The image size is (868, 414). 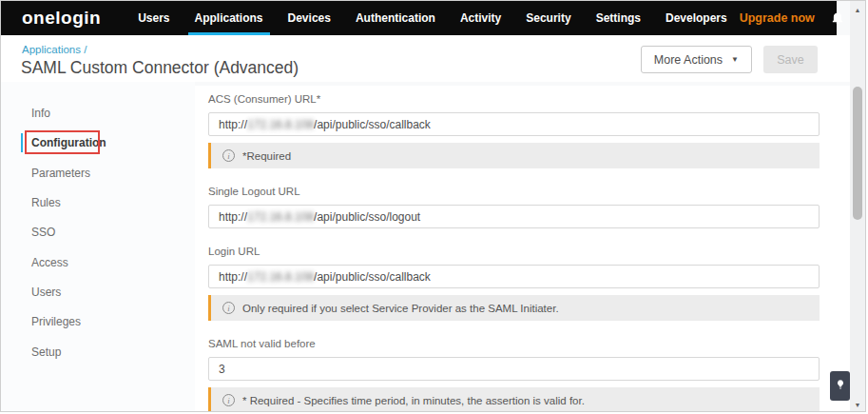 I want to click on url-suffix: /api/public/sso/logout, so click(x=367, y=217).